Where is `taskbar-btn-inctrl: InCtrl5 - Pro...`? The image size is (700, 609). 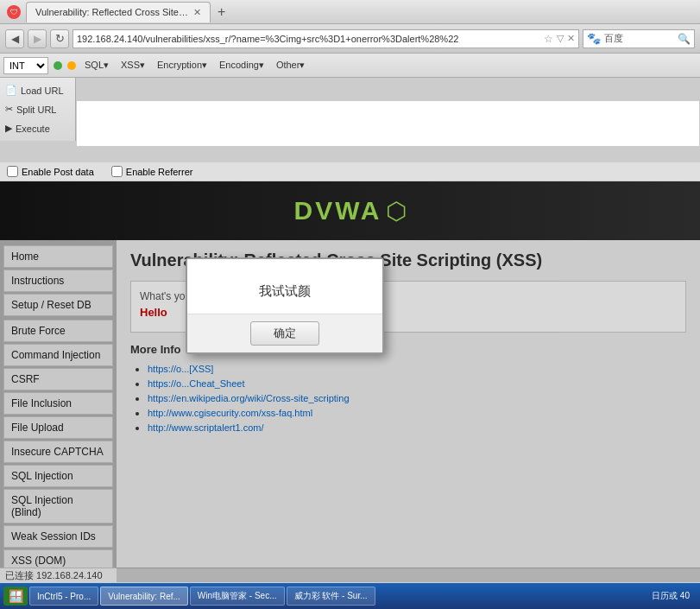 taskbar-btn-inctrl: InCtrl5 - Pro... is located at coordinates (64, 596).